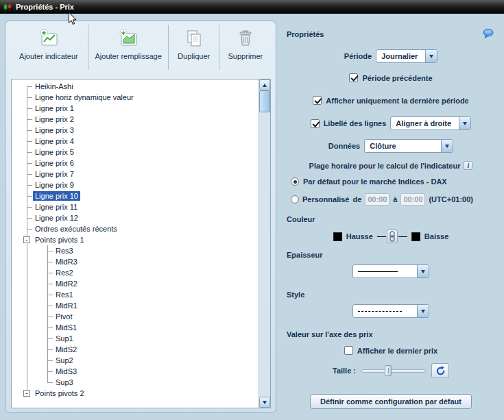  Describe the element at coordinates (135, 349) in the screenshot. I see `tree-item: MidS2` at that location.